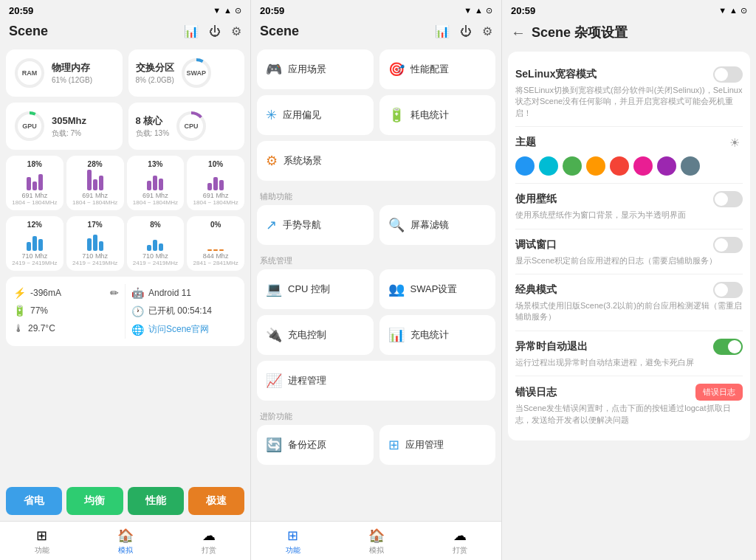 The height and width of the screenshot is (560, 756). What do you see at coordinates (236, 31) in the screenshot?
I see `settings-icon: ⚙` at bounding box center [236, 31].